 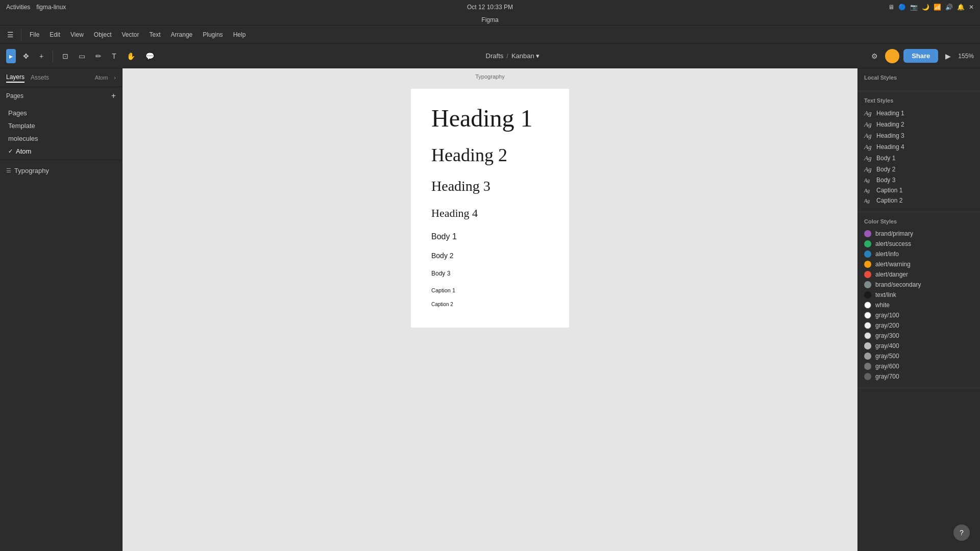 I want to click on text-style-body3: Ag Body 3, so click(x=919, y=180).